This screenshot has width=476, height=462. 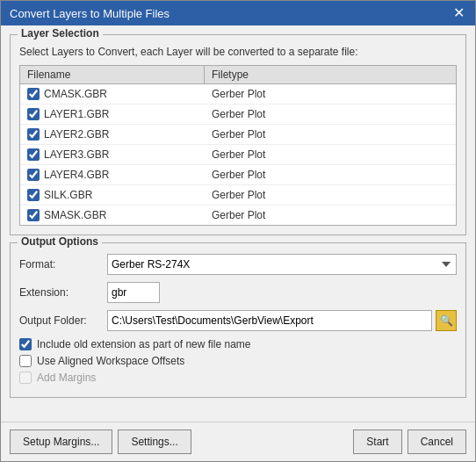 I want to click on folder-row: 🔍, so click(x=282, y=321).